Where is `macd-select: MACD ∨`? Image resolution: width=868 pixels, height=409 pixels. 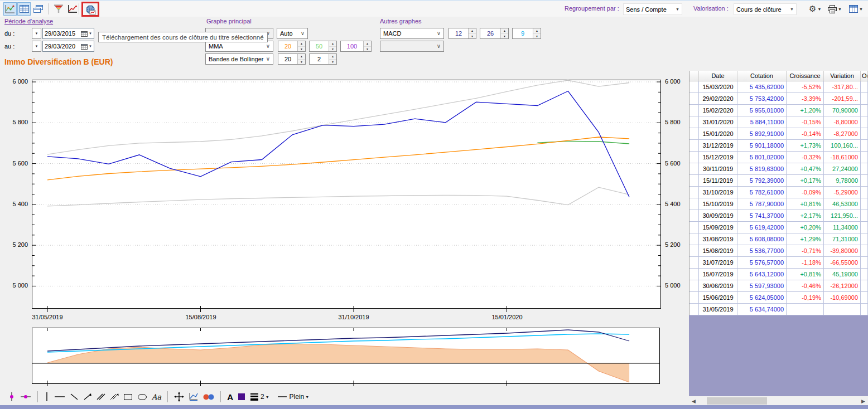
macd-select: MACD ∨ is located at coordinates (412, 33).